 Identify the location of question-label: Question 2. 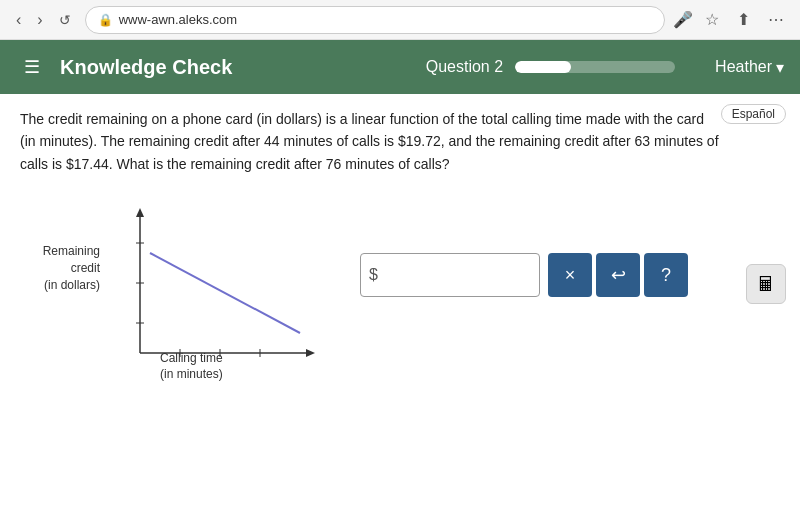
(464, 67).